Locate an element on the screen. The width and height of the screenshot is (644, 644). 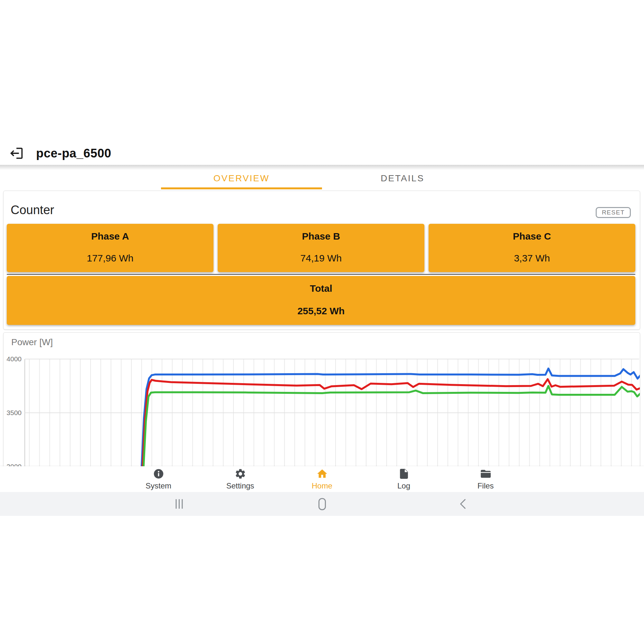
phase-label: Phase A is located at coordinates (110, 236).